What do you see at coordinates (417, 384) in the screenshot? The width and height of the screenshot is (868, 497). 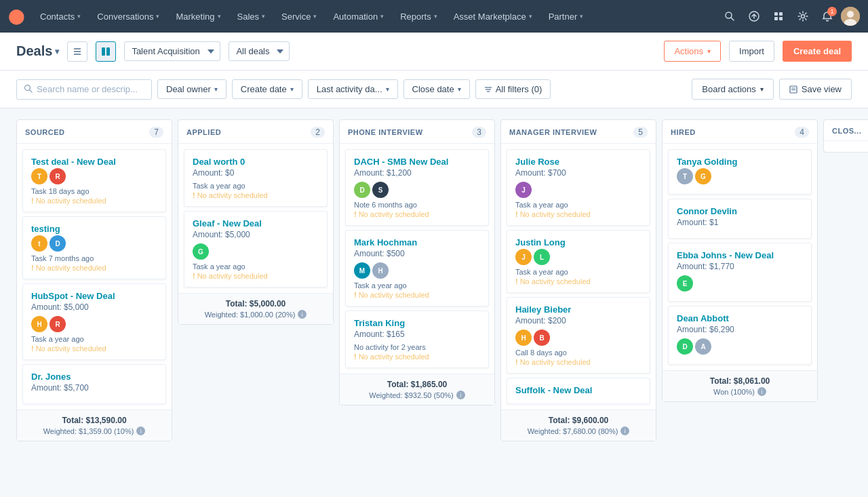 I see `footer-total: Total: $1,865.00` at bounding box center [417, 384].